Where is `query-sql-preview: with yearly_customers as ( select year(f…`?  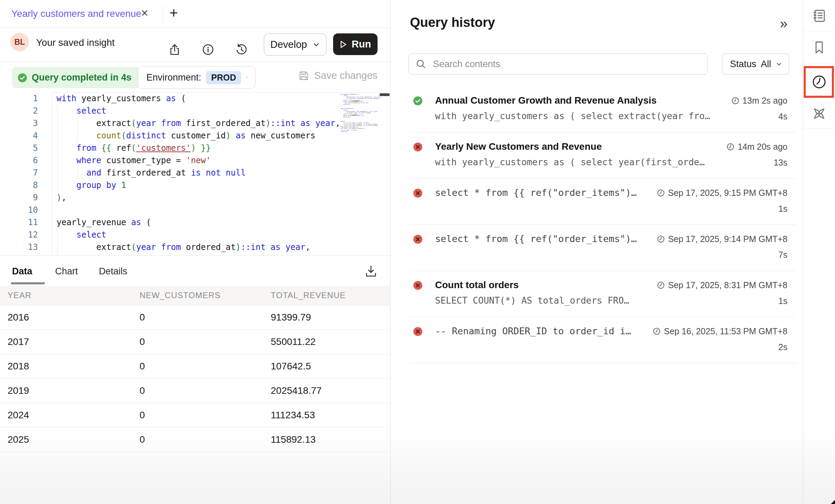
query-sql-preview: with yearly_customers as ( select year(f… is located at coordinates (570, 162).